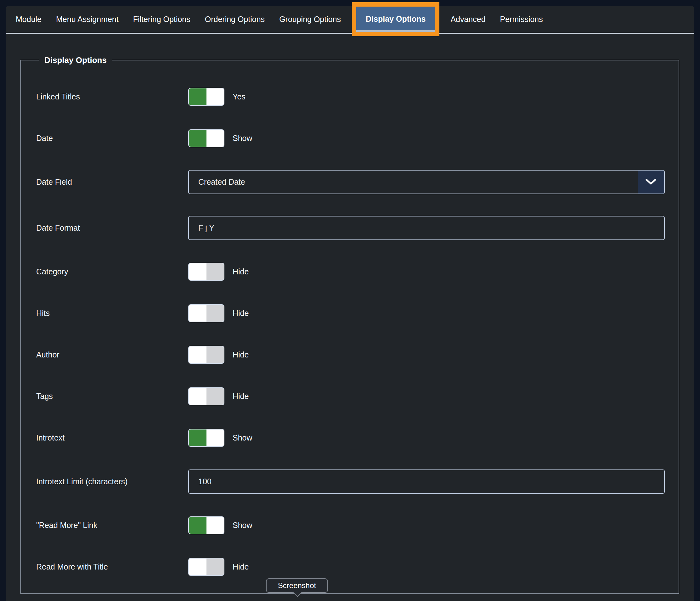  Describe the element at coordinates (351, 396) in the screenshot. I see `form-row-tags: Tags Hide` at that location.